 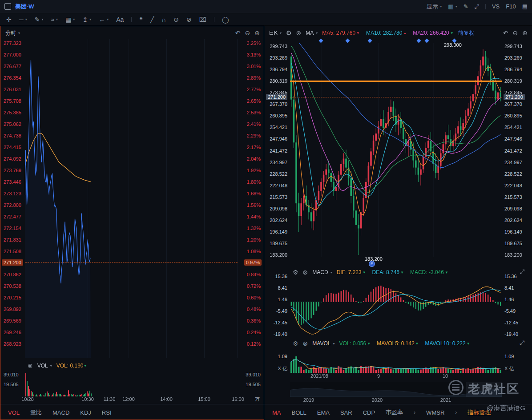 I want to click on fib-tool-icon: ↥▾, so click(x=87, y=20).